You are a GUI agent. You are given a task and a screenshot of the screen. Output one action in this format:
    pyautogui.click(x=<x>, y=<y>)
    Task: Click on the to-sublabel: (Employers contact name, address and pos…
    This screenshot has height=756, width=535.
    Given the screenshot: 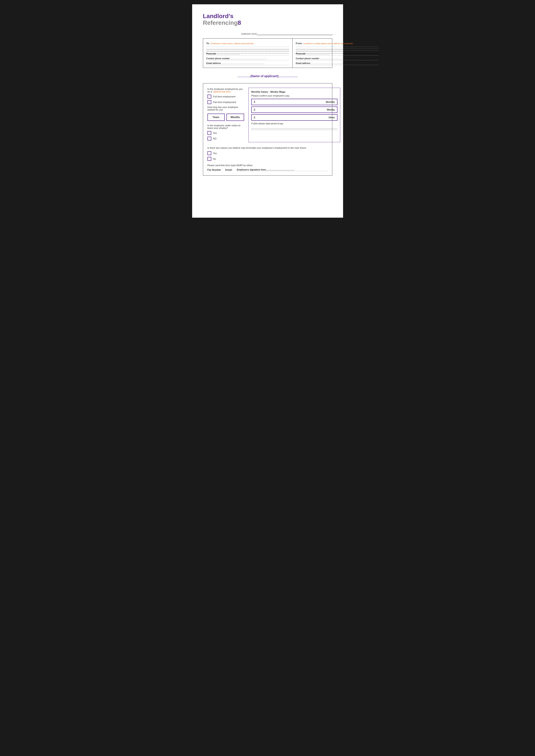 What is the action you would take?
    pyautogui.click(x=232, y=43)
    